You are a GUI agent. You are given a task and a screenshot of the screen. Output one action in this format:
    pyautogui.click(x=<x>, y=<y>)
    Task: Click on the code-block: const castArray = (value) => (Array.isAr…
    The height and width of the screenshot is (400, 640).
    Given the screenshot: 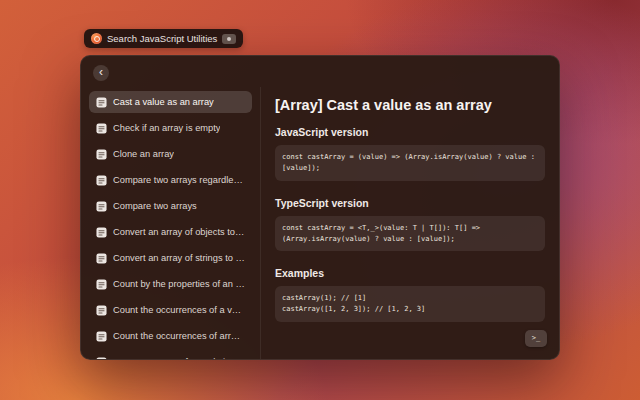 What is the action you would take?
    pyautogui.click(x=410, y=163)
    